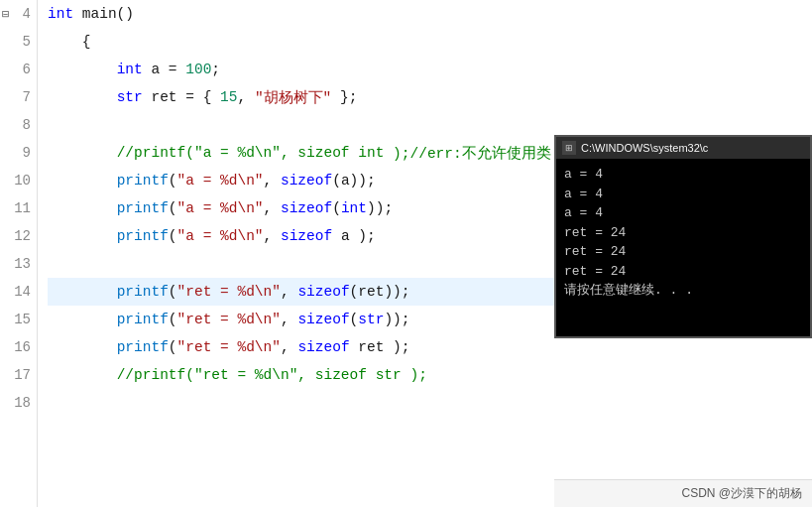 The width and height of the screenshot is (812, 507). What do you see at coordinates (18, 153) in the screenshot?
I see `line-number-9: 9` at bounding box center [18, 153].